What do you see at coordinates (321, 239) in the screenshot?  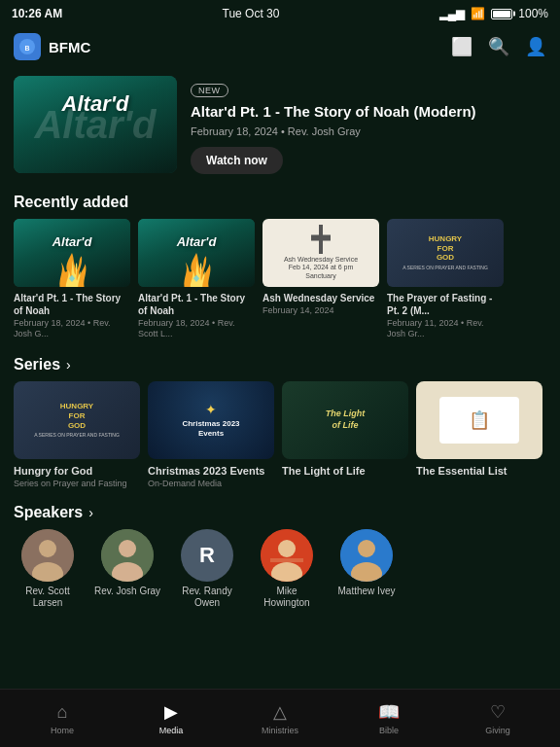 I see `ash-cross-icon` at bounding box center [321, 239].